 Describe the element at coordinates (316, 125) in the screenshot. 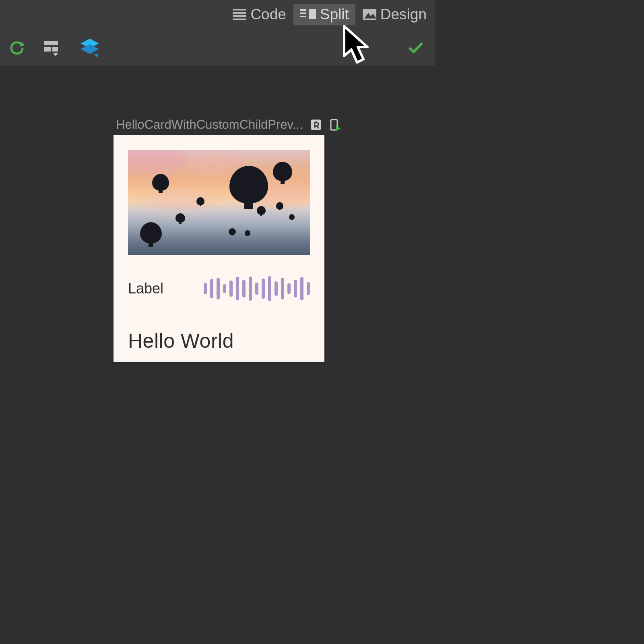

I see `interactive-preview-icon` at that location.